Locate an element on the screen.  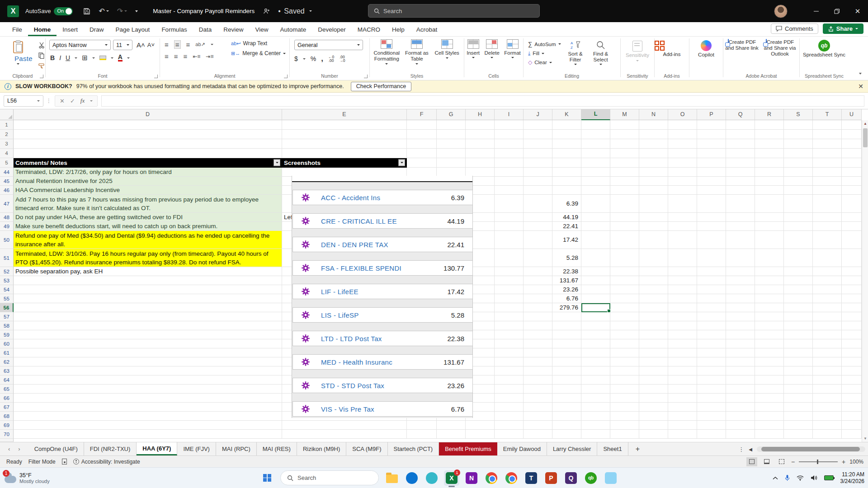
cell-U50 is located at coordinates (852, 240).